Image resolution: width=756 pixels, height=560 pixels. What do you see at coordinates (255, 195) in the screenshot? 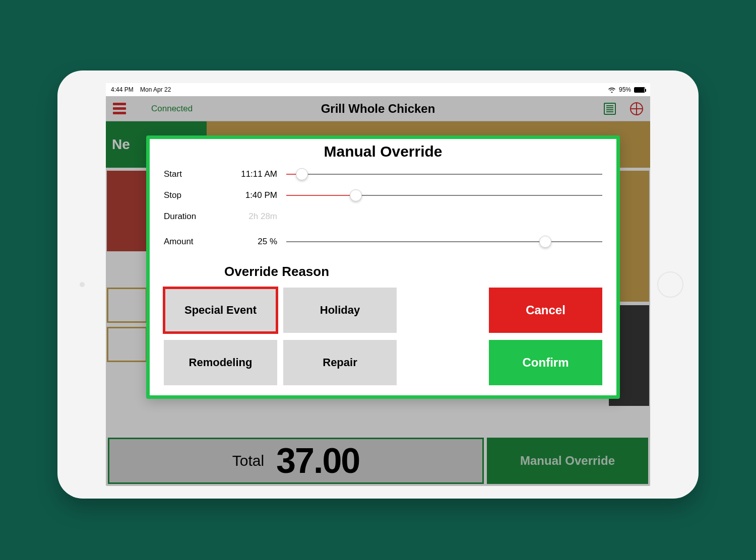
I see `stop-value: 1:40 PM` at bounding box center [255, 195].